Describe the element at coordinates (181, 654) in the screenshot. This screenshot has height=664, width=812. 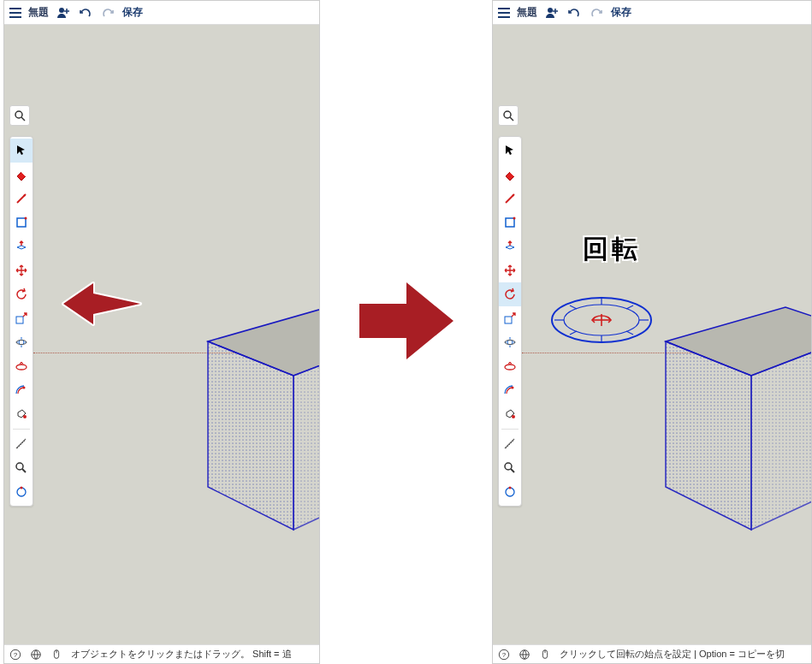
I see `status-text: オブジェクトをクリックまたはドラッグ。 Shift = 追` at that location.